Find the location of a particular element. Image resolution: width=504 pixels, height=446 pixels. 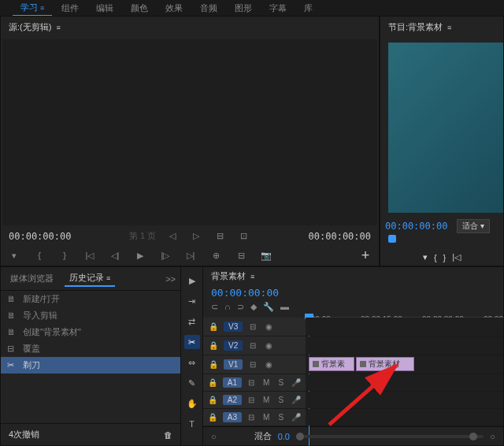

ws-tab-learn: 学习 ≡ is located at coordinates (32, 8).